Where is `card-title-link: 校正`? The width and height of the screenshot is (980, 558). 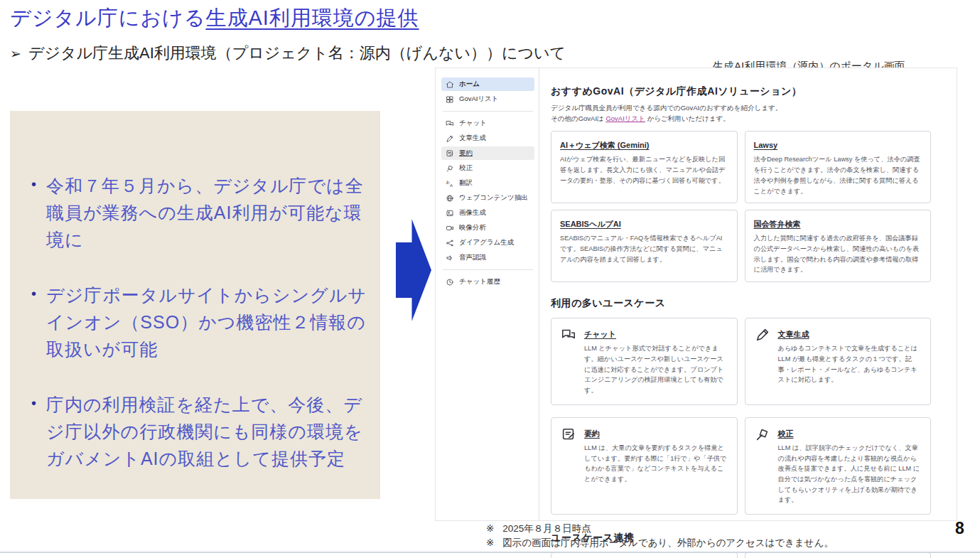
card-title-link: 校正 is located at coordinates (786, 434).